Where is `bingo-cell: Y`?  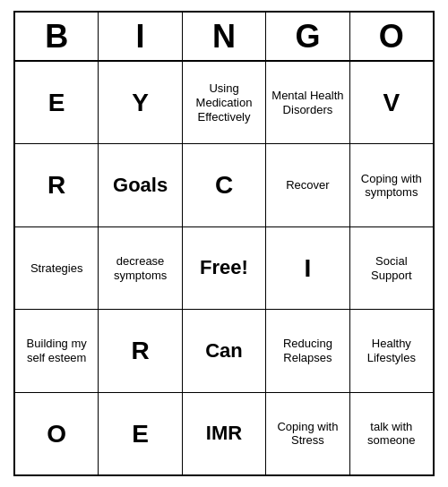 bingo-cell: Y is located at coordinates (140, 102).